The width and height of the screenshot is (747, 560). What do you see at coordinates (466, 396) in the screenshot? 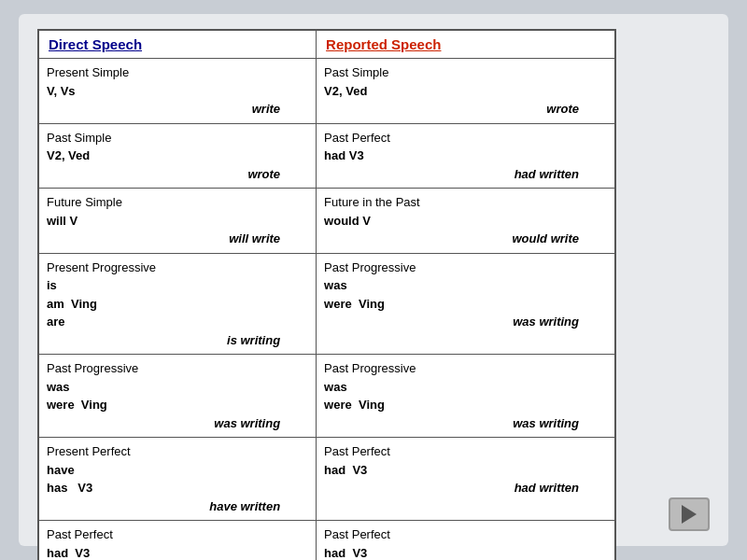
I see `reported-cell-4: Past Progressivewas were Vingwas writing` at bounding box center [466, 396].